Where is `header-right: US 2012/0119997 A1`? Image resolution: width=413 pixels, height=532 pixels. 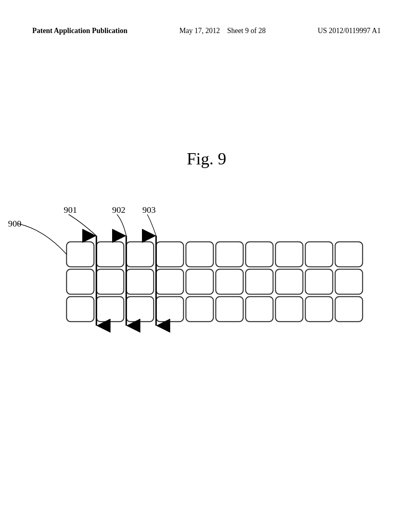 header-right: US 2012/0119997 A1 is located at coordinates (349, 31).